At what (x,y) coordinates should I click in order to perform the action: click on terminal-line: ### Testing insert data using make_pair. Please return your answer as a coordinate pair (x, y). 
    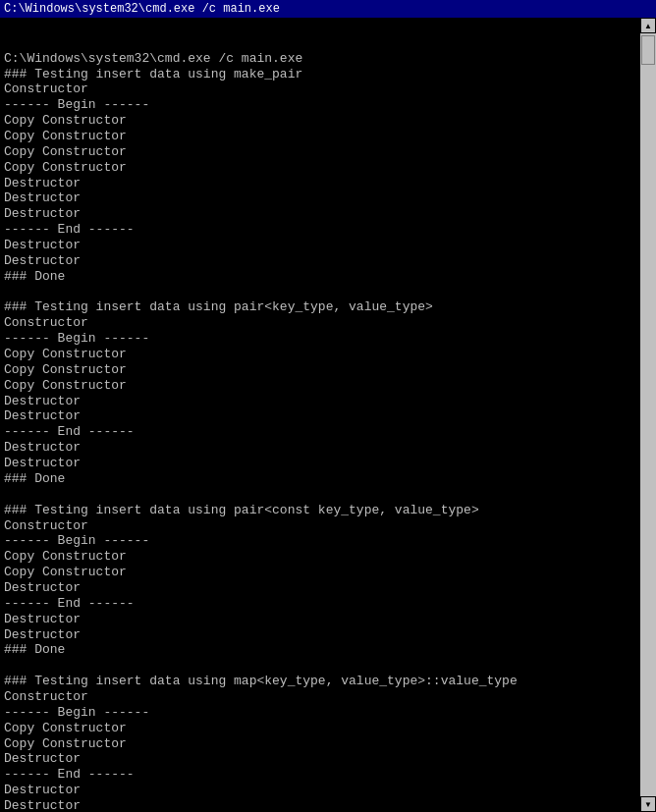
    Looking at the image, I should click on (320, 75).